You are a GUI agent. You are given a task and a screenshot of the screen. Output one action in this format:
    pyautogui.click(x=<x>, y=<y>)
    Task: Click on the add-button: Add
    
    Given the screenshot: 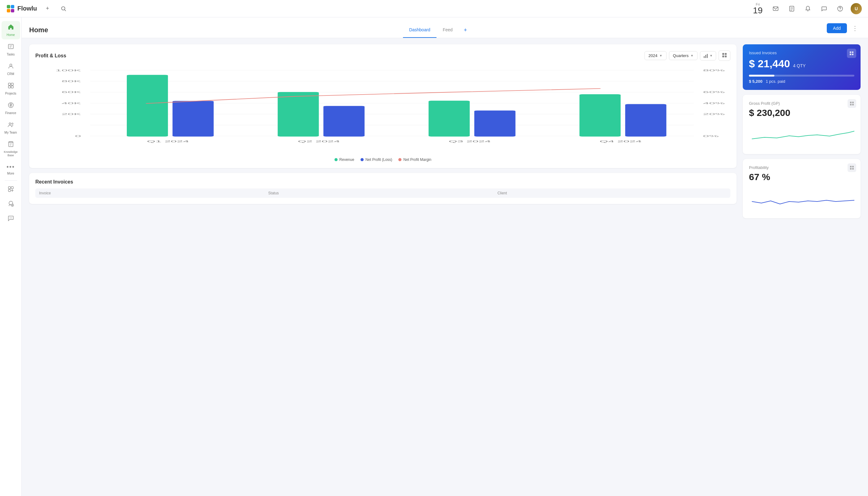 What is the action you would take?
    pyautogui.click(x=837, y=28)
    